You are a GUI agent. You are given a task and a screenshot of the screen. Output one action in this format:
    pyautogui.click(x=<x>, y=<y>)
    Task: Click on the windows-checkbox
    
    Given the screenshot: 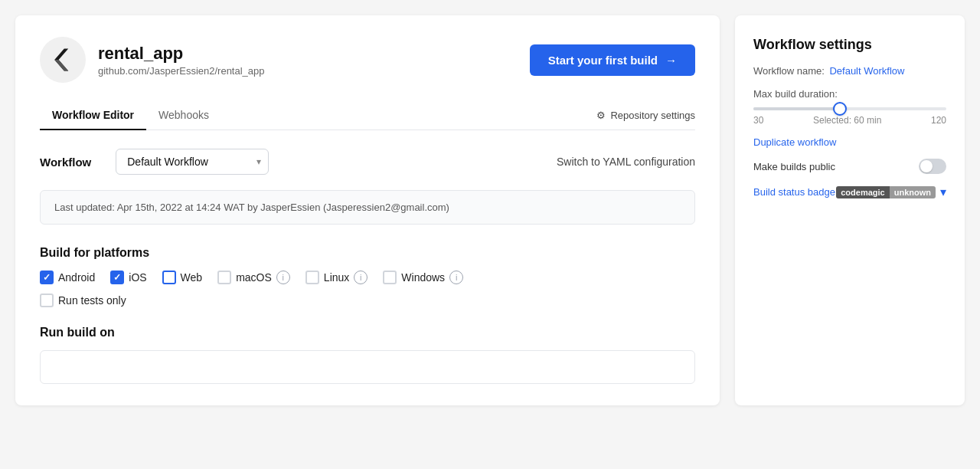 What is the action you would take?
    pyautogui.click(x=390, y=277)
    